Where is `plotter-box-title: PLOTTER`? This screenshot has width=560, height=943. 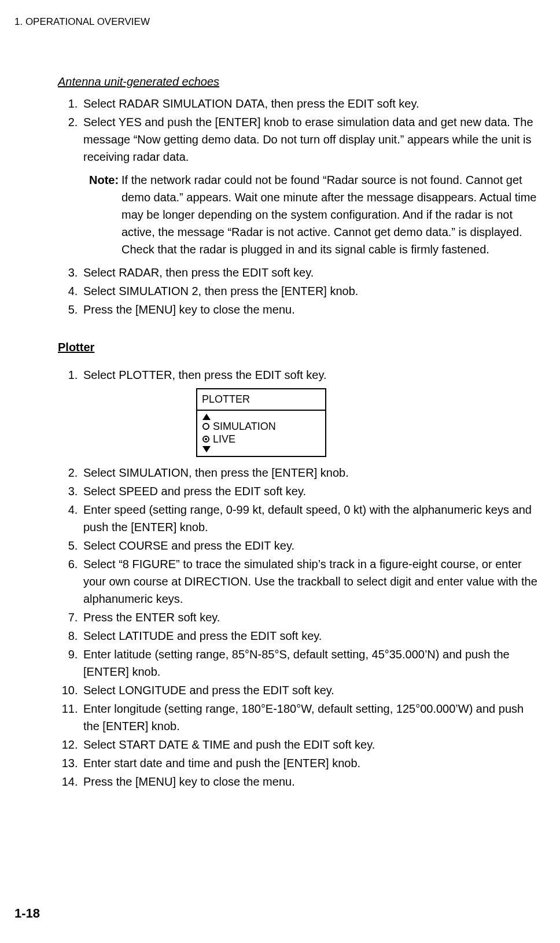
plotter-box-title: PLOTTER is located at coordinates (261, 400).